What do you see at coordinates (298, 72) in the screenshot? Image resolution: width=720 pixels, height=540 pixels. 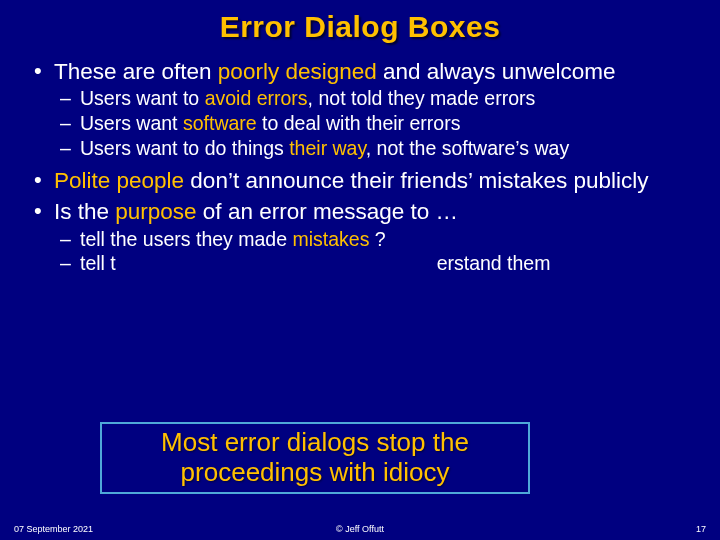 I see `highlight: poorly designed` at bounding box center [298, 72].